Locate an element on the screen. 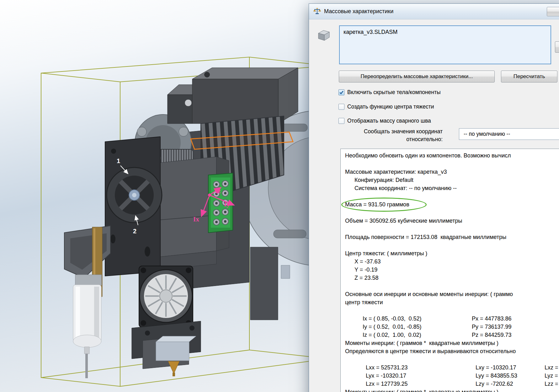 This screenshot has height=392, width=559. shaft-rod-bottom is located at coordinates (290, 234).